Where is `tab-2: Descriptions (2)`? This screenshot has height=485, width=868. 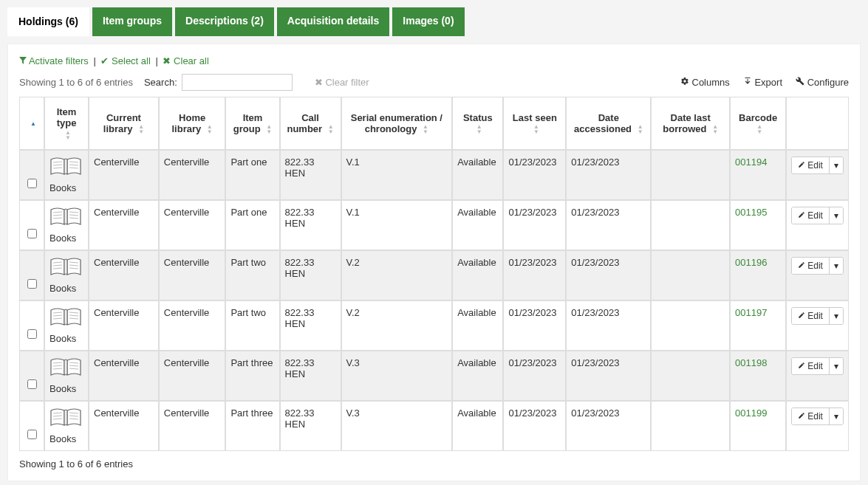
tab-2: Descriptions (2) is located at coordinates (225, 22).